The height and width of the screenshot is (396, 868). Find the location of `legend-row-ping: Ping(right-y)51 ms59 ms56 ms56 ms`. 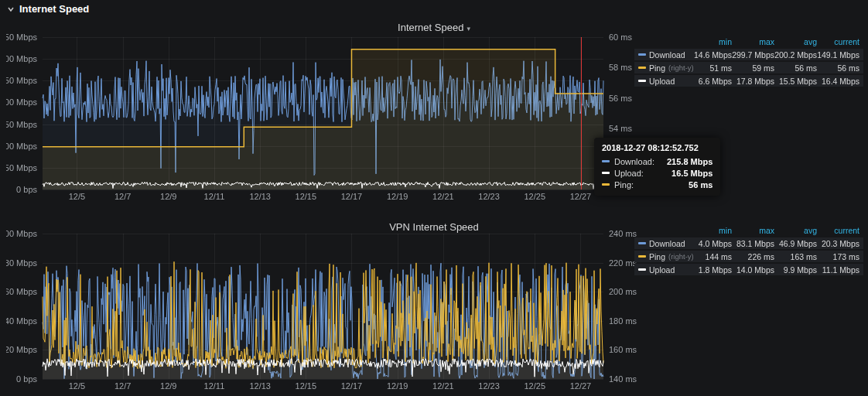

legend-row-ping: Ping(right-y)51 ms59 ms56 ms56 ms is located at coordinates (749, 68).